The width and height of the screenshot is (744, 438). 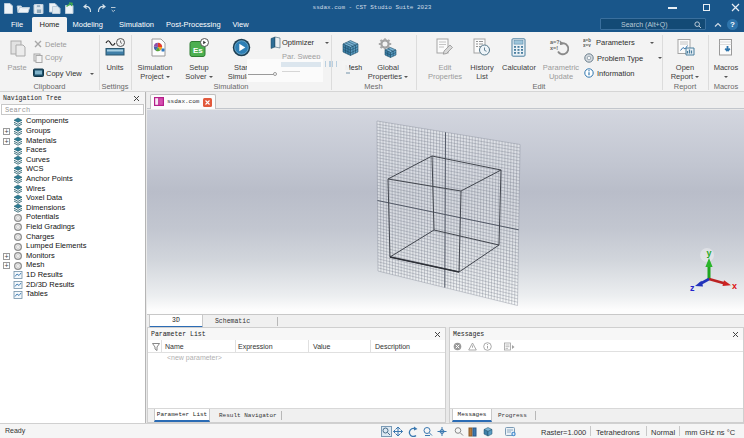 I want to click on svg-text: y, so click(x=710, y=253).